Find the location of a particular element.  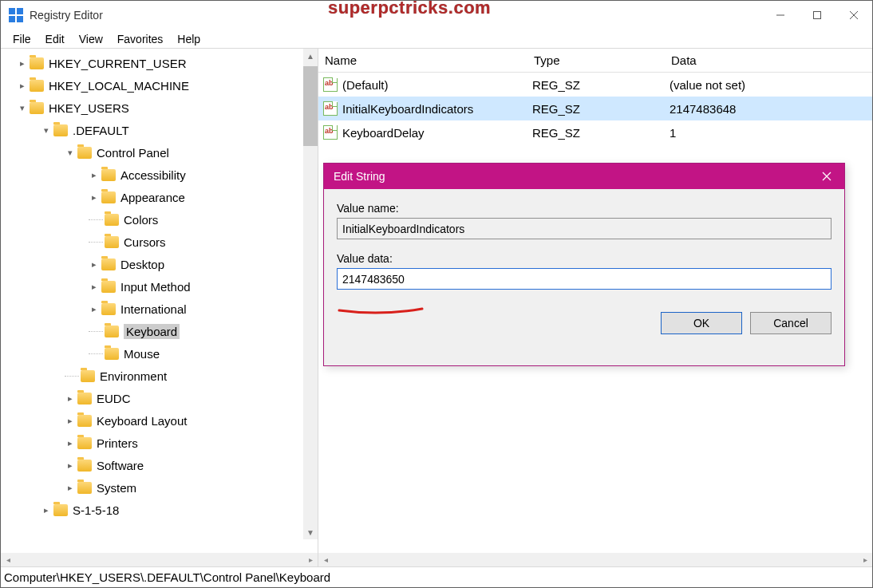

list-row-selected: ab InitialKeyboardIndicators REG_SZ 2147… is located at coordinates (595, 109).